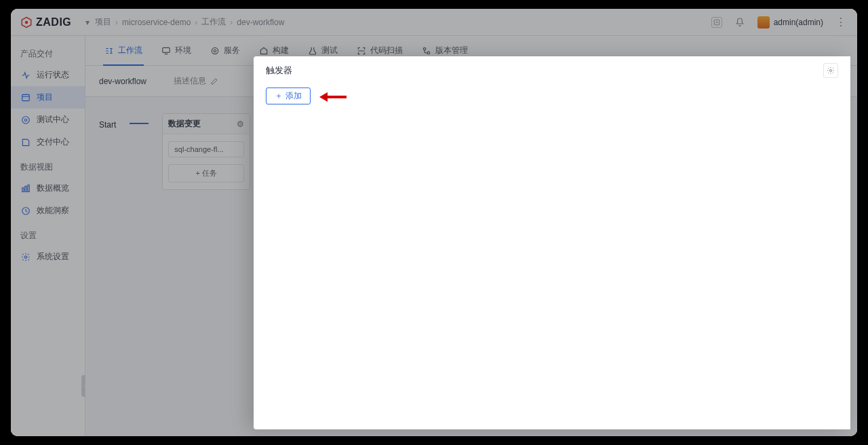  What do you see at coordinates (831, 71) in the screenshot?
I see `gear-icon` at bounding box center [831, 71].